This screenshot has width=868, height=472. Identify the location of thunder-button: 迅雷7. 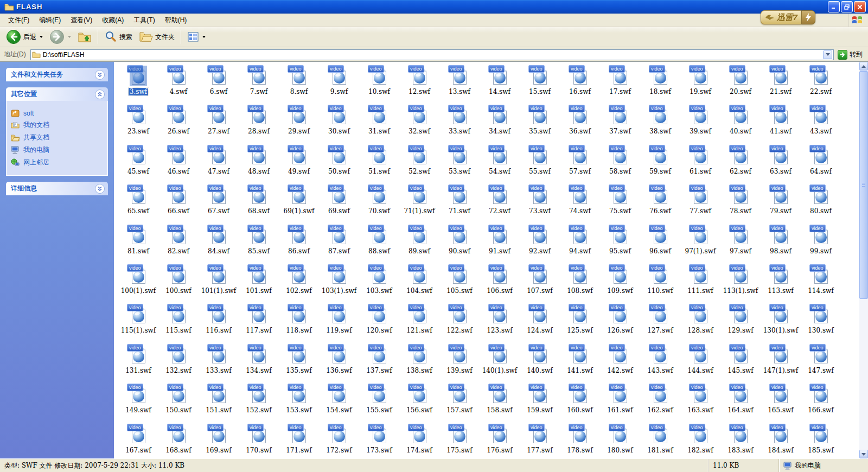
(788, 17).